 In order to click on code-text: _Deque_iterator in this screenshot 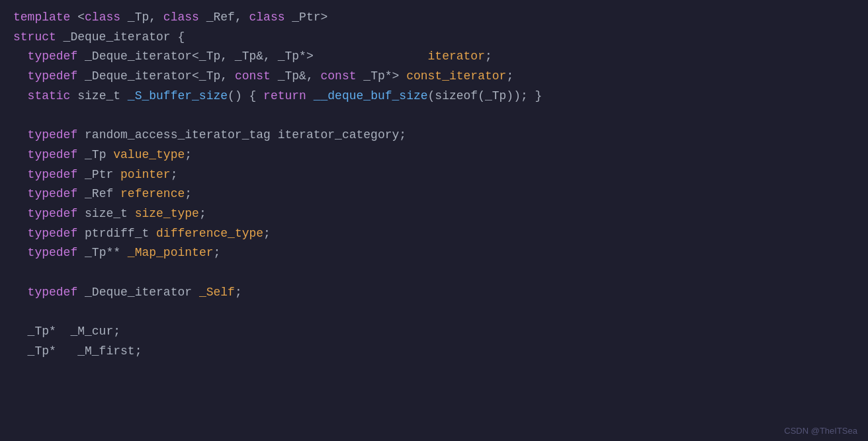, I will do `click(138, 293)`.